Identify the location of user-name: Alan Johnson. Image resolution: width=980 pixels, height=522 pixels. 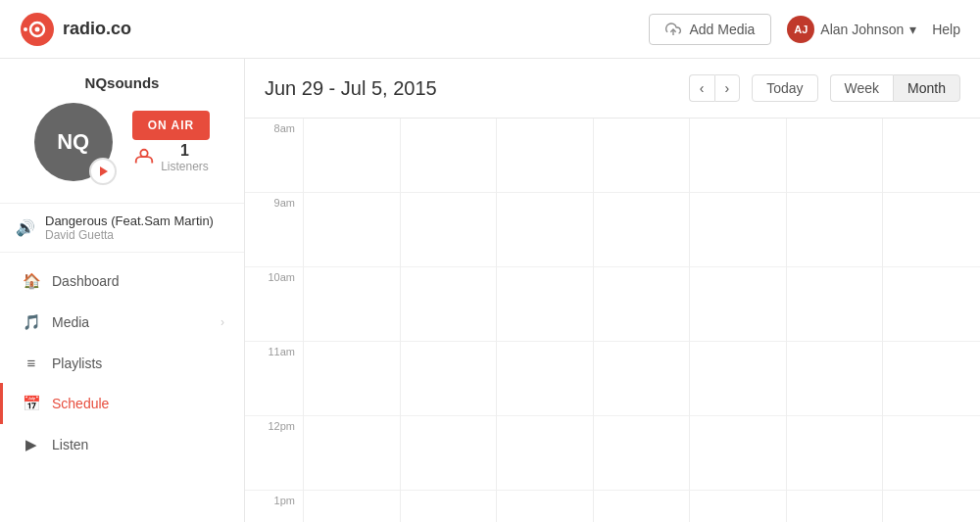
(862, 29).